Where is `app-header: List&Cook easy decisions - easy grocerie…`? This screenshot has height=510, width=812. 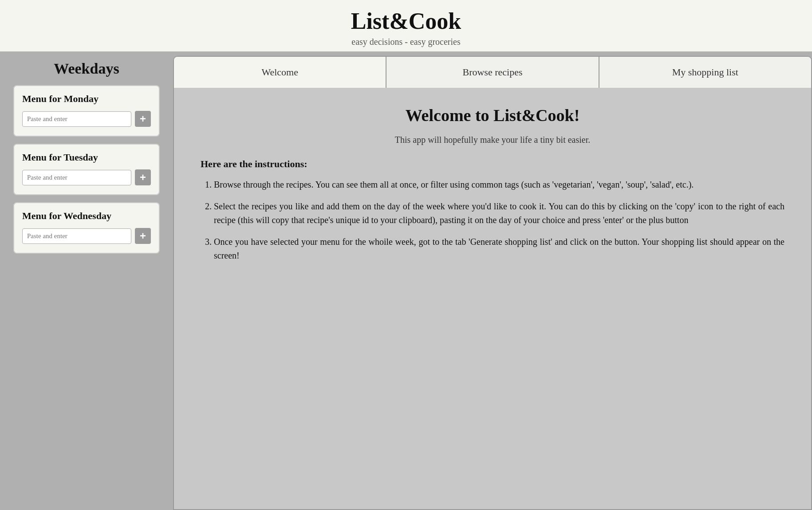
app-header: List&Cook easy decisions - easy grocerie… is located at coordinates (406, 26).